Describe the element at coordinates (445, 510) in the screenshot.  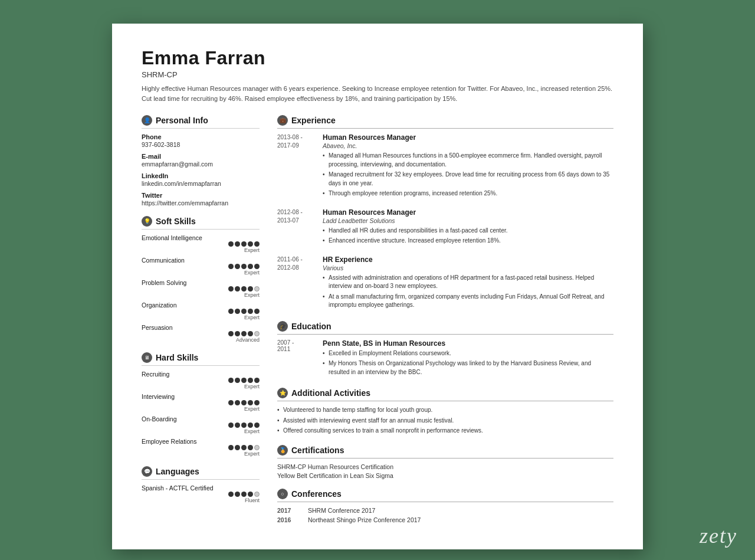
I see `conference-entry: 2017 SHRM Conference 2017` at that location.